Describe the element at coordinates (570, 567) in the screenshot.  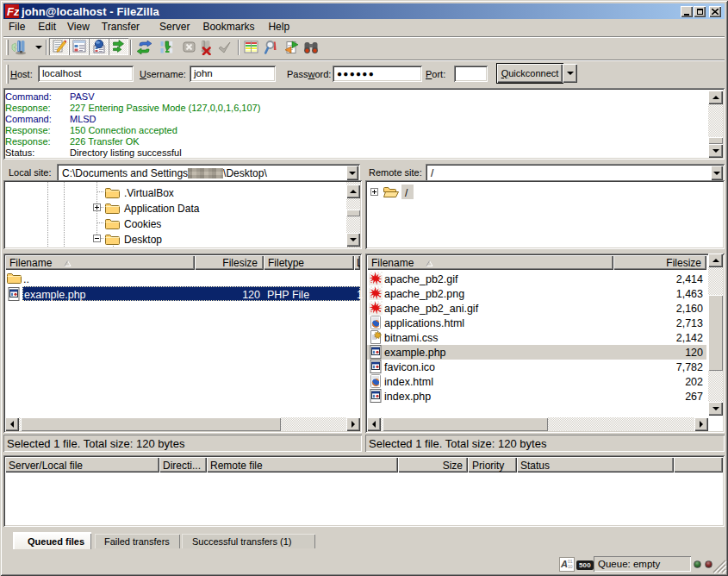
I see `svg-text: 10` at that location.